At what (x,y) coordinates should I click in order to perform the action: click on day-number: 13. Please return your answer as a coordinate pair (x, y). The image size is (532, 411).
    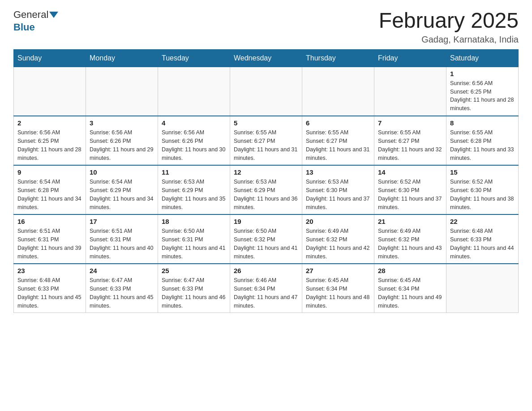
    Looking at the image, I should click on (338, 172).